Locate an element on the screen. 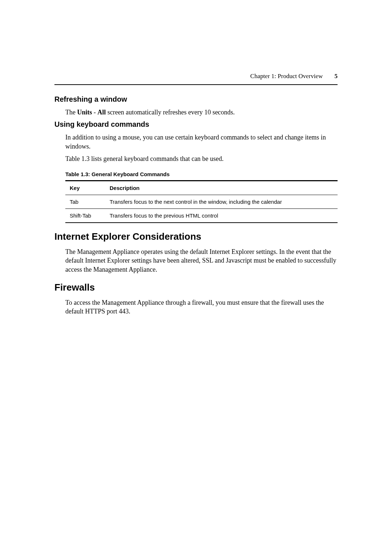  page-header: Chapter 1: Product Overview 5 is located at coordinates (196, 76).